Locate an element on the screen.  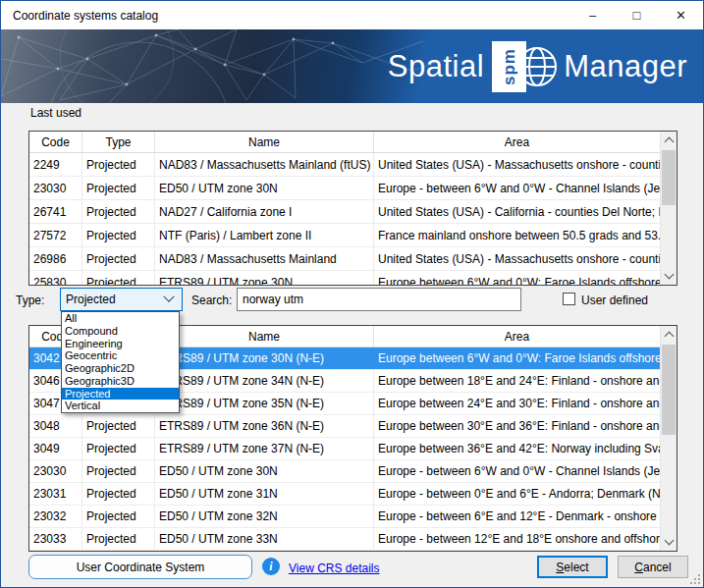
cell-area: Europe between 30°E and 36°E: Finland - … is located at coordinates (516, 426).